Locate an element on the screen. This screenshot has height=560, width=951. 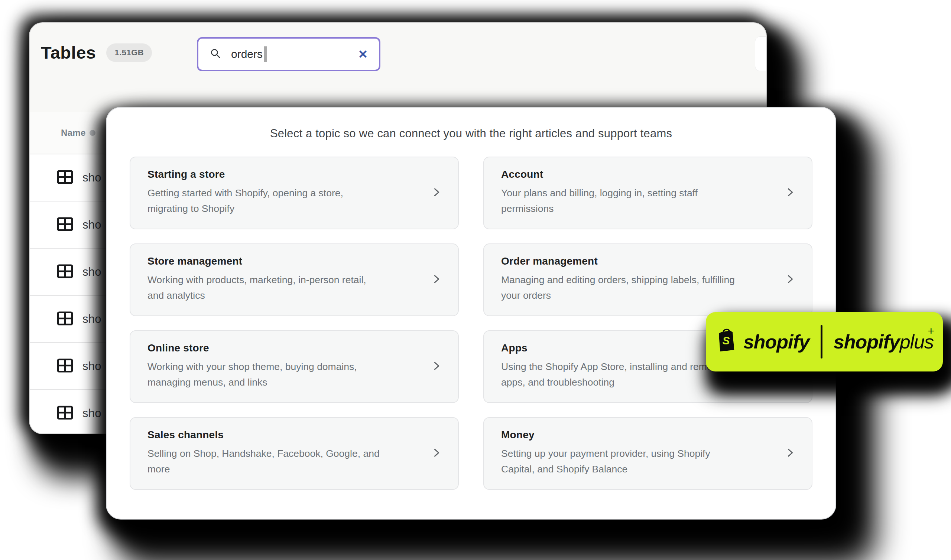
topic-title: Online store is located at coordinates (266, 348).